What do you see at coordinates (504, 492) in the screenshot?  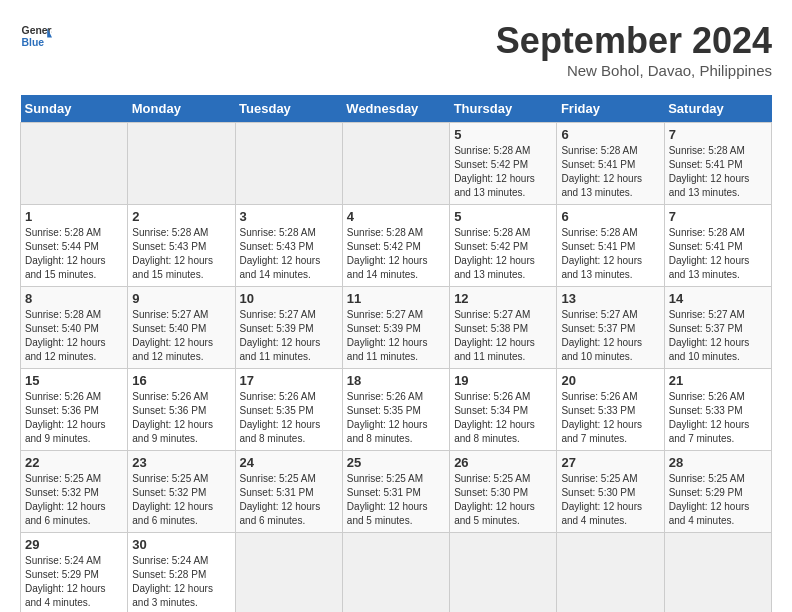 I see `calendar-cell: 26Sunrise: 5:25 AMSunset: 5:30 PMDayligh…` at bounding box center [504, 492].